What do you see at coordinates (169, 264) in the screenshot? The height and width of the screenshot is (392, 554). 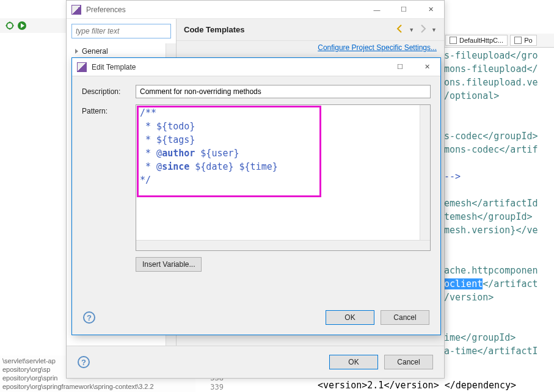 I see `insert-variable-button: Insert Variable...` at bounding box center [169, 264].